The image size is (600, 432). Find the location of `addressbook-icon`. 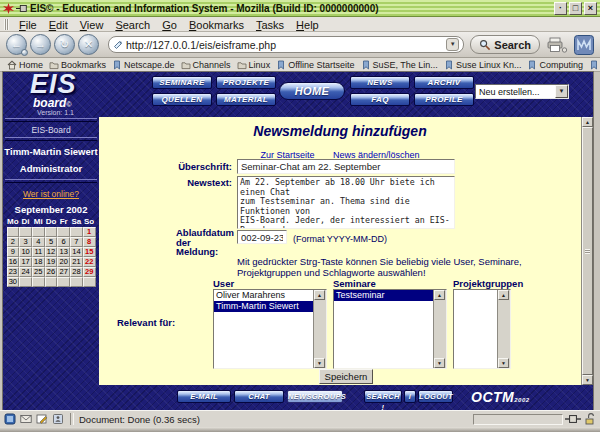

addressbook-icon is located at coordinates (58, 419).